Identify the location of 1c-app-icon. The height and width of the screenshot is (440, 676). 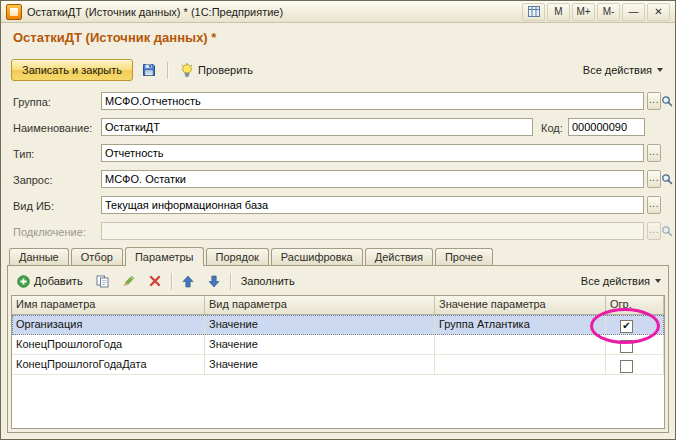
(14, 12).